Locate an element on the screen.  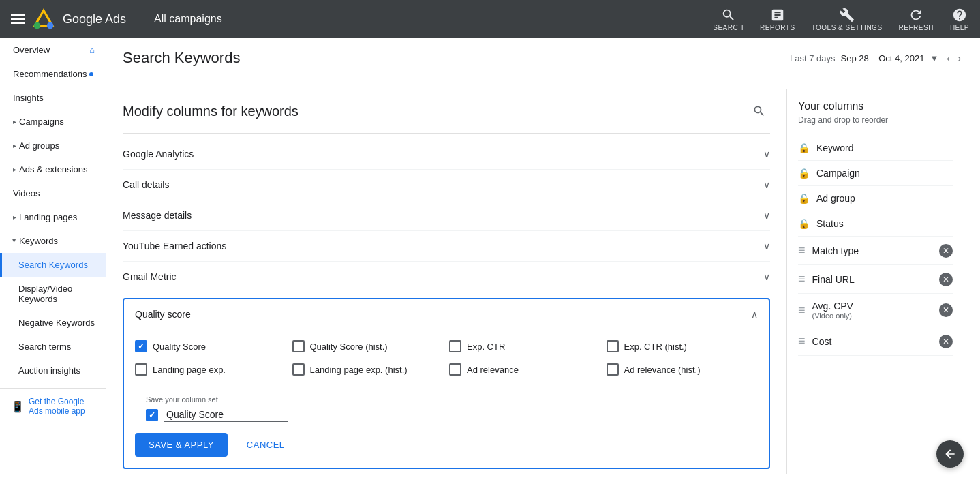
hamburger-menu is located at coordinates (18, 19).